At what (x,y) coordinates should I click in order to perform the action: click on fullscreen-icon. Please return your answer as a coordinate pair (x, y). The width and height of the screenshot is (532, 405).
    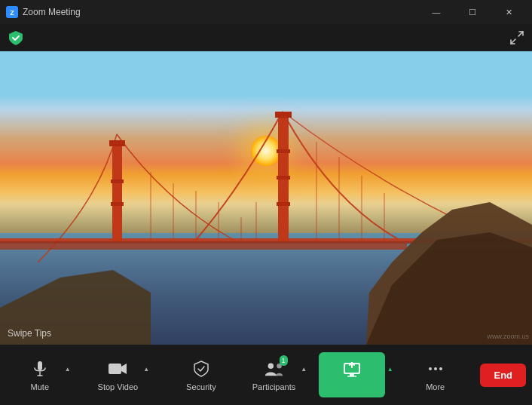
    Looking at the image, I should click on (517, 38).